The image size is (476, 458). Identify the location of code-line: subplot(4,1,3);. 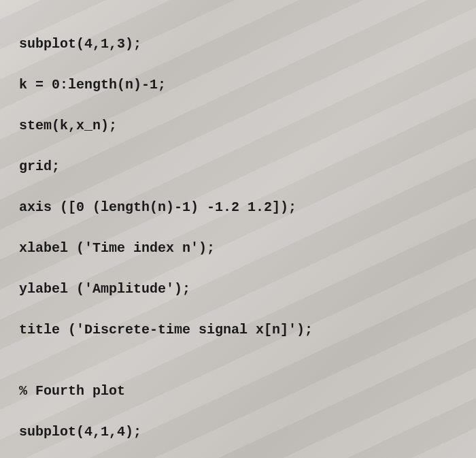
(248, 44).